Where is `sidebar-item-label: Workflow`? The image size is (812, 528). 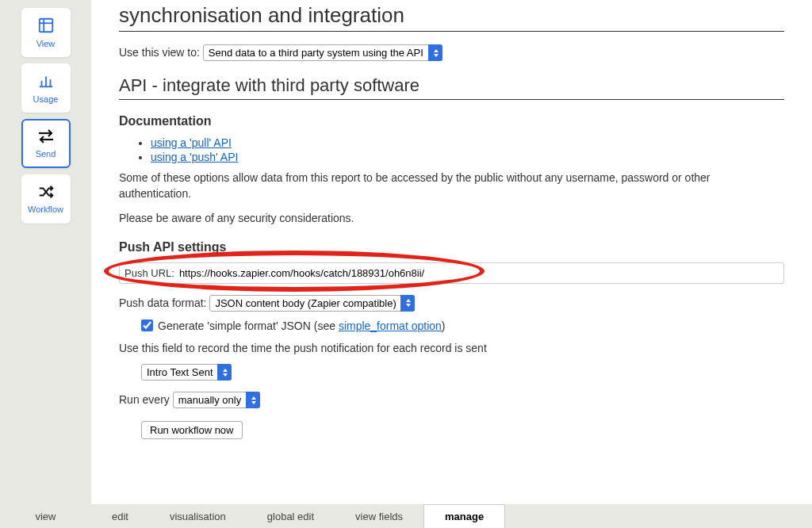
sidebar-item-label: Workflow is located at coordinates (46, 209).